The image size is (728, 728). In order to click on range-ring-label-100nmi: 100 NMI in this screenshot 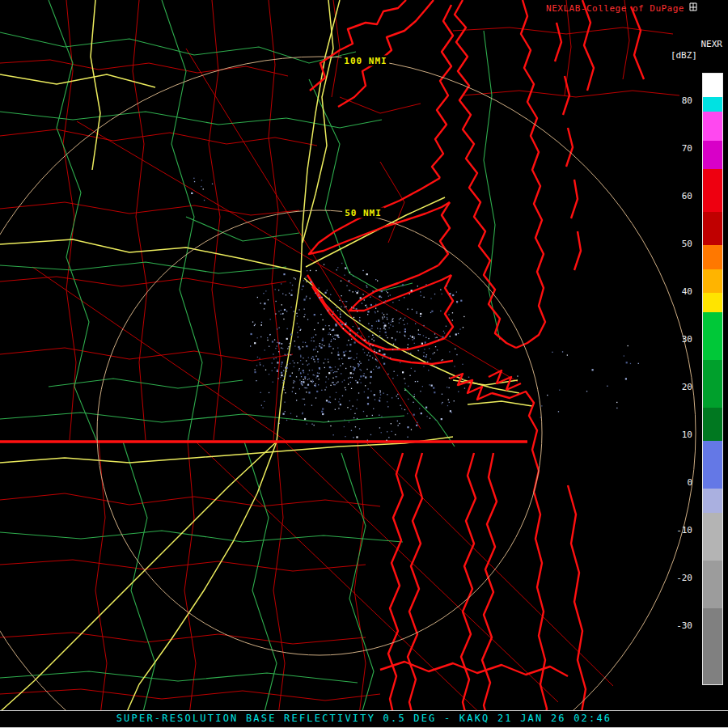, I will do `click(366, 61)`.